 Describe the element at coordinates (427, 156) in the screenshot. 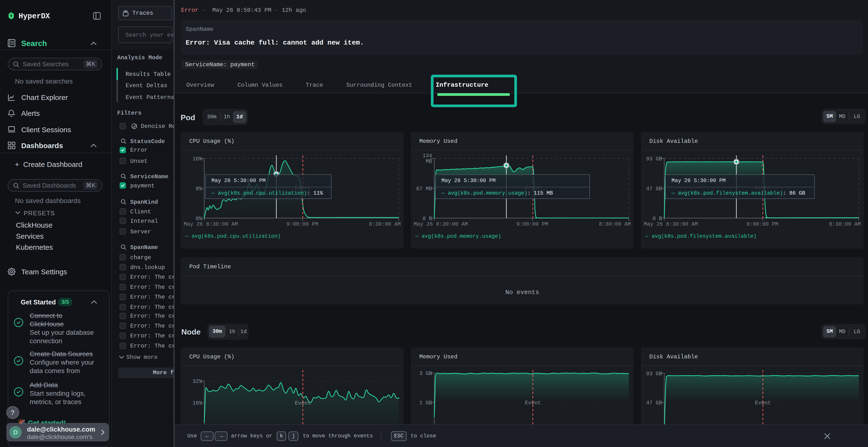

I see `svg-text: 134` at that location.